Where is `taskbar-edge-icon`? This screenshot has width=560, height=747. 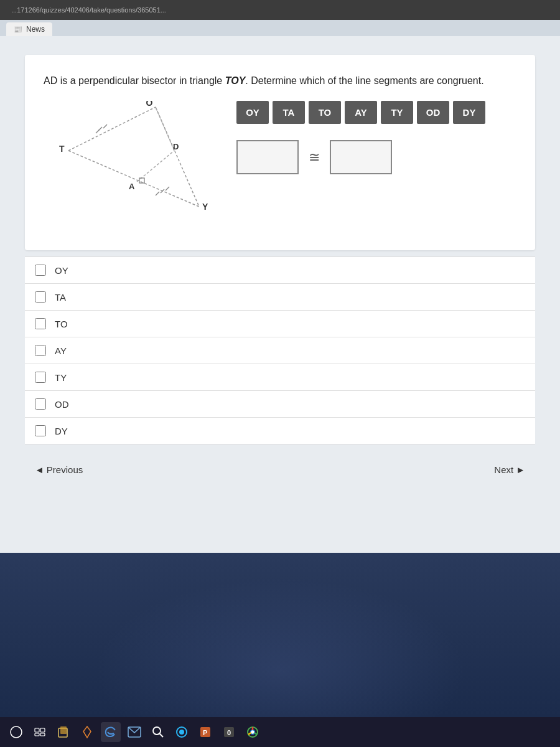 taskbar-edge-icon is located at coordinates (111, 732).